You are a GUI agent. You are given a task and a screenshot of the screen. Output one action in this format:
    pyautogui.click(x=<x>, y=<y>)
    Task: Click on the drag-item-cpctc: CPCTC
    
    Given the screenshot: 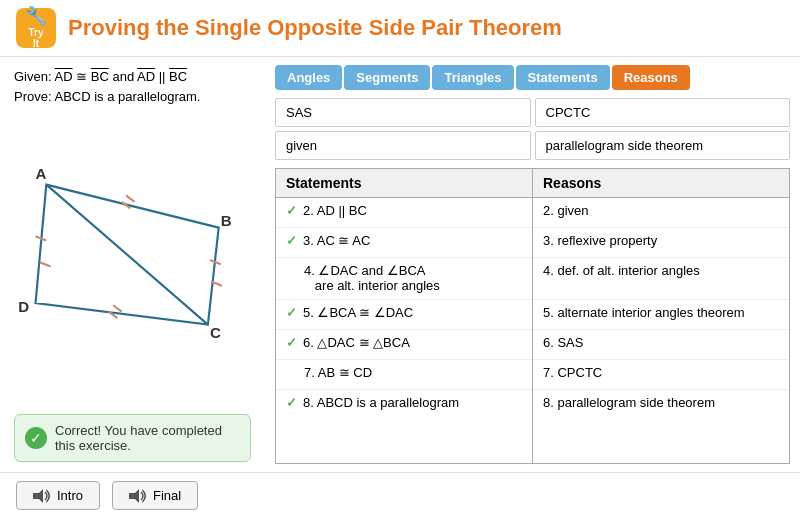 What is the action you would take?
    pyautogui.click(x=663, y=112)
    